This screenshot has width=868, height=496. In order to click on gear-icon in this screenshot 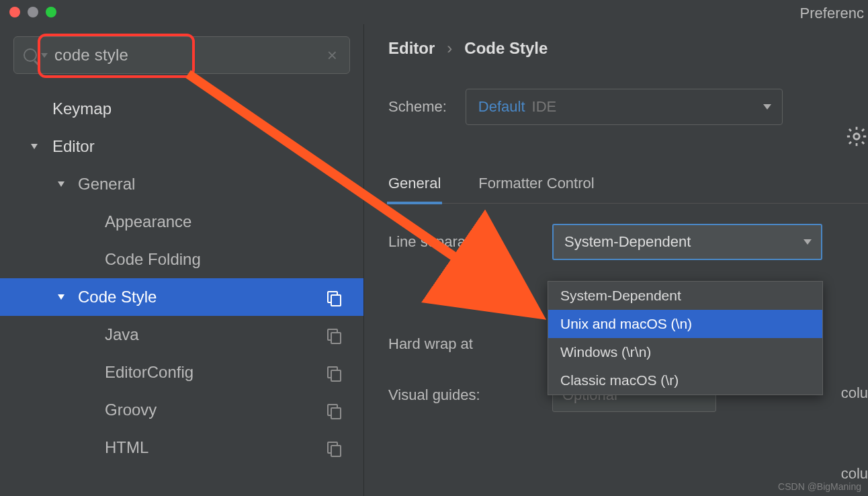, I will do `click(857, 138)`.